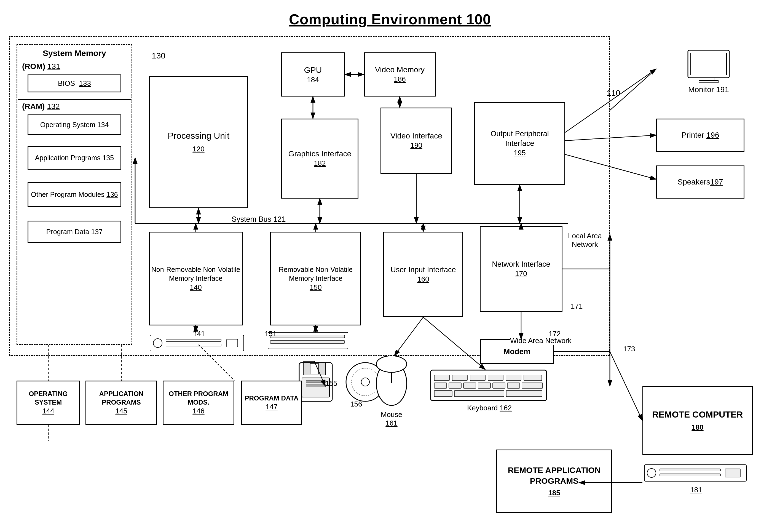  What do you see at coordinates (629, 349) in the screenshot?
I see `label-173: 173` at bounding box center [629, 349].